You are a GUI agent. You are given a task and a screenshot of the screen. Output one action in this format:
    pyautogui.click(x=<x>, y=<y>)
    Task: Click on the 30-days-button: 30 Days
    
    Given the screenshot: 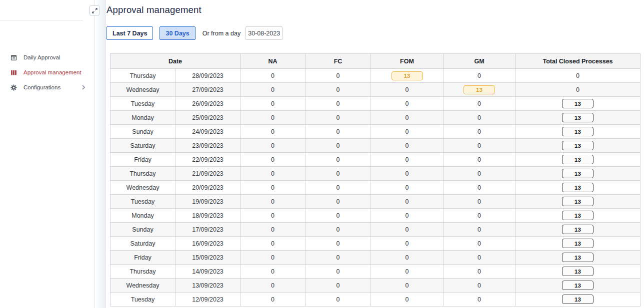 What is the action you would take?
    pyautogui.click(x=177, y=33)
    